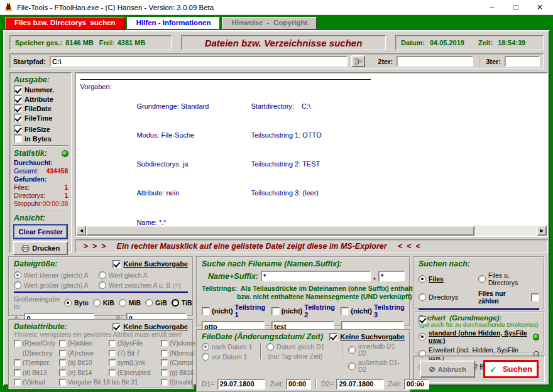  Describe the element at coordinates (65, 153) in the screenshot. I see `status-led-icon` at that location.